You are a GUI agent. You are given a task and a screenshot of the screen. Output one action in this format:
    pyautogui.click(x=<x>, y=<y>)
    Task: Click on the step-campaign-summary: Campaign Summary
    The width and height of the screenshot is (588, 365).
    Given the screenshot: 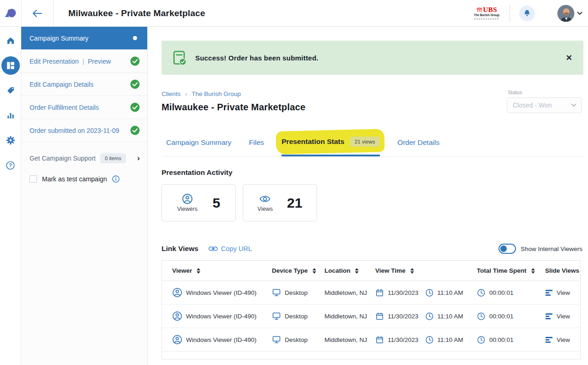 What is the action you would take?
    pyautogui.click(x=84, y=38)
    